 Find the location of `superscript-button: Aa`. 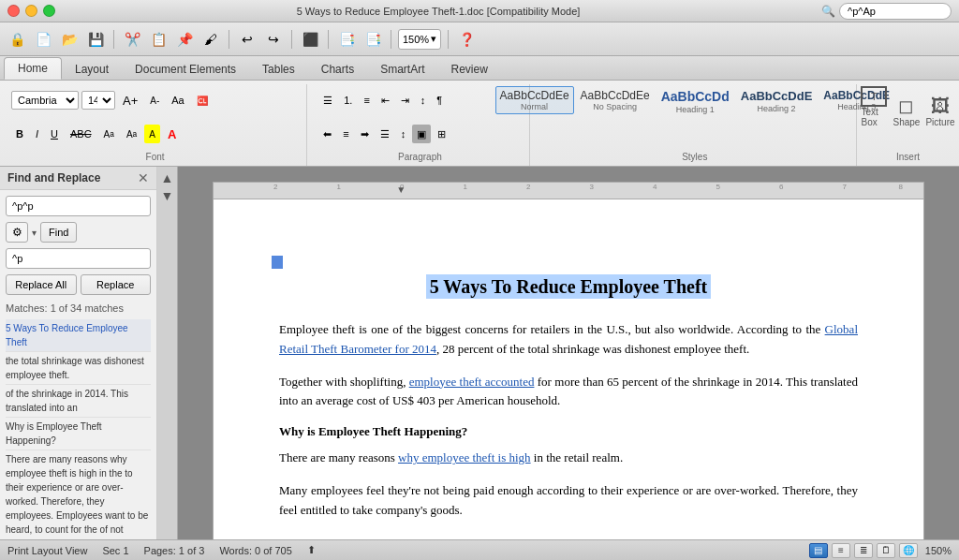

superscript-button: Aa is located at coordinates (109, 134).